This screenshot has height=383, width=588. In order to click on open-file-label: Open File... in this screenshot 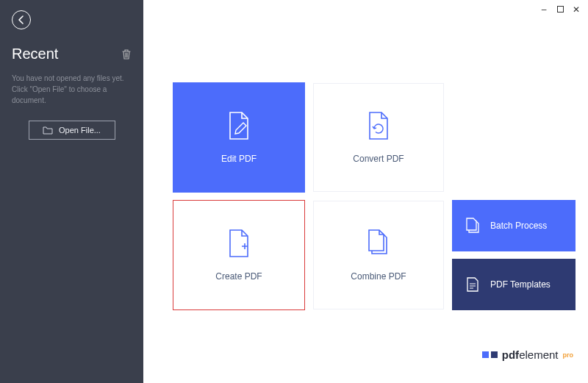, I will do `click(79, 130)`.